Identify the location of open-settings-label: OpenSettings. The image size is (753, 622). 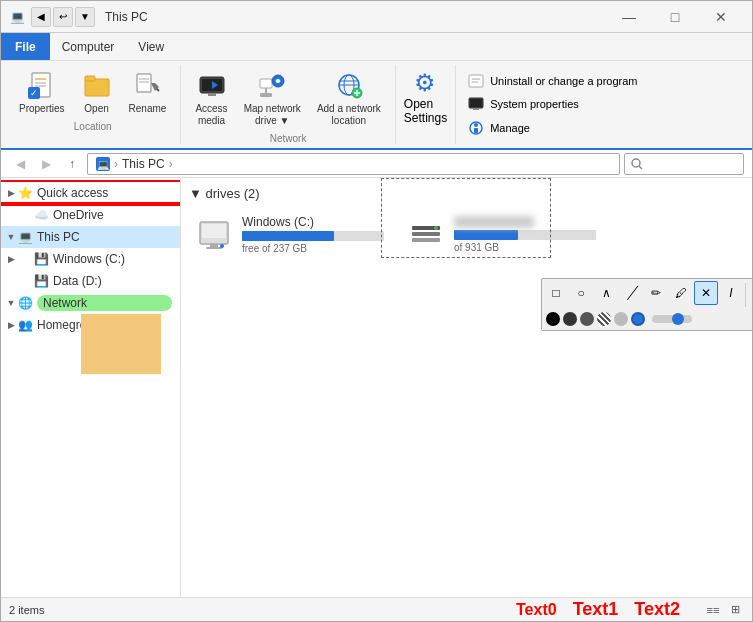
(426, 111).